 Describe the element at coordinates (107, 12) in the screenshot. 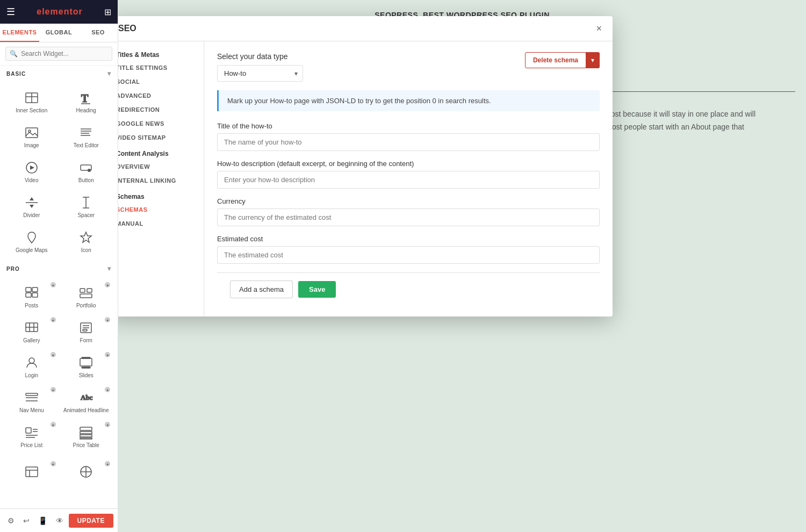

I see `grid-icon: ⊞` at that location.